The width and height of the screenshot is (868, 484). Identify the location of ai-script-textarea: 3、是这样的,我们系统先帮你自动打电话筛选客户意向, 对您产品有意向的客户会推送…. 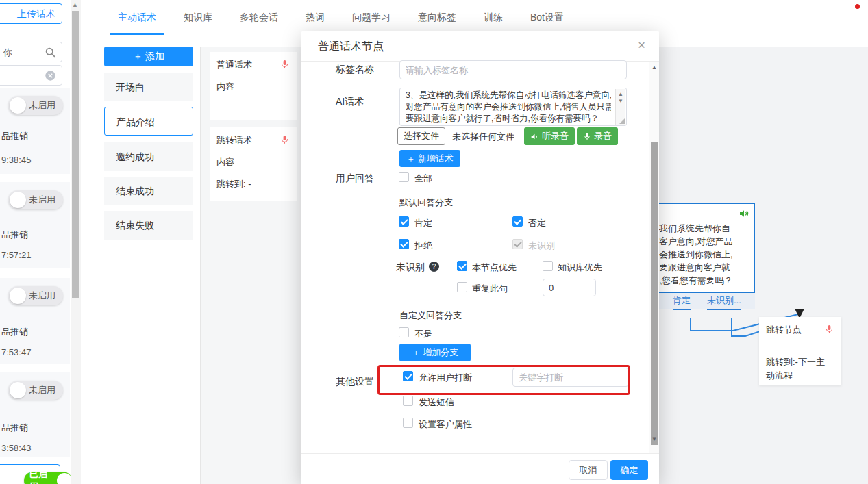
(513, 107).